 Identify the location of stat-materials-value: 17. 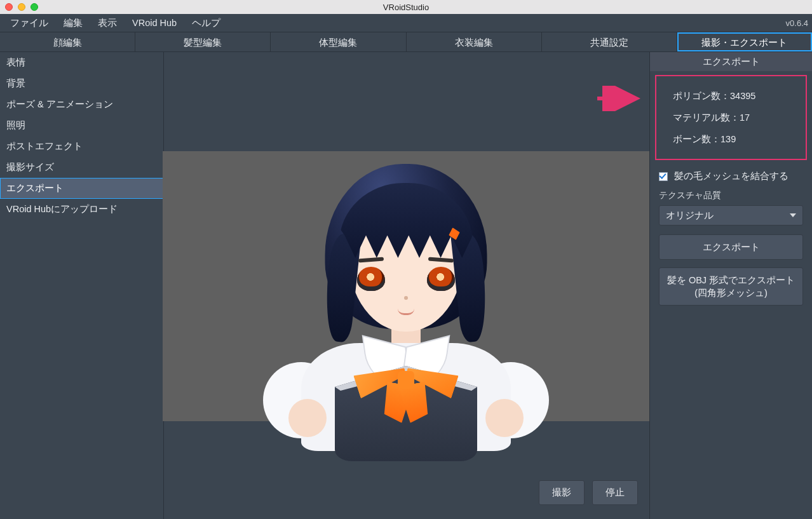
(745, 118).